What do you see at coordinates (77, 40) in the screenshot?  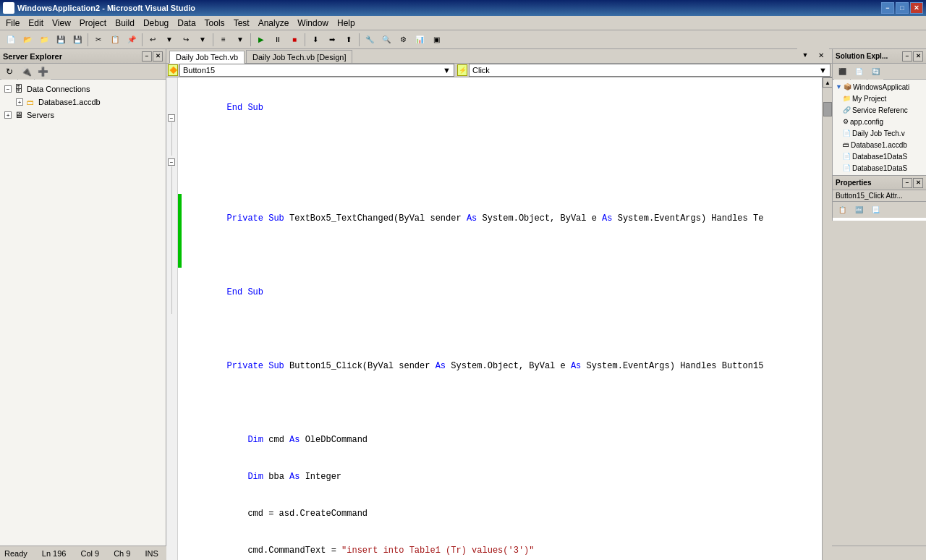 I see `save-all-btn: 💾` at bounding box center [77, 40].